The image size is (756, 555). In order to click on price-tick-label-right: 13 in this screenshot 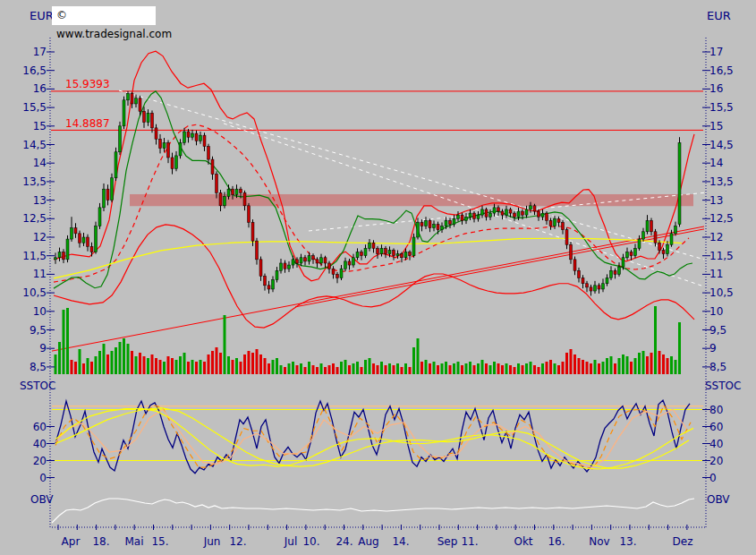, I will do `click(716, 201)`.